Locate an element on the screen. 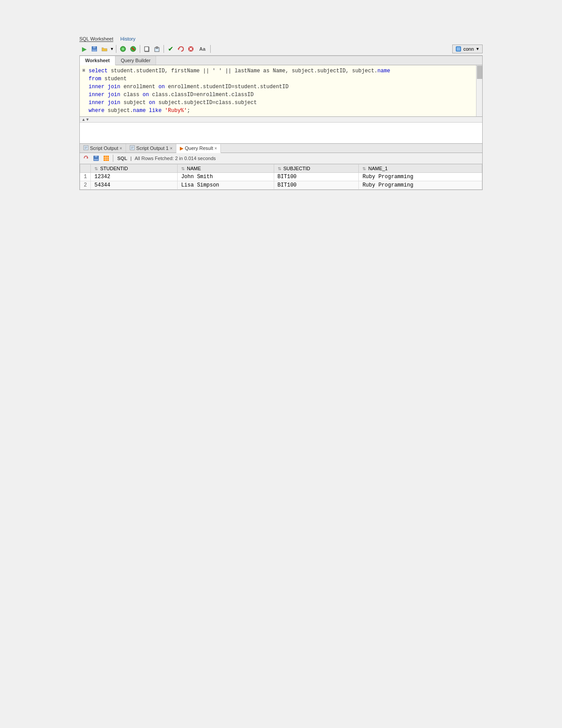  results-status-text: All Rows Fetched: 2 in 0.014 seconds is located at coordinates (175, 158).